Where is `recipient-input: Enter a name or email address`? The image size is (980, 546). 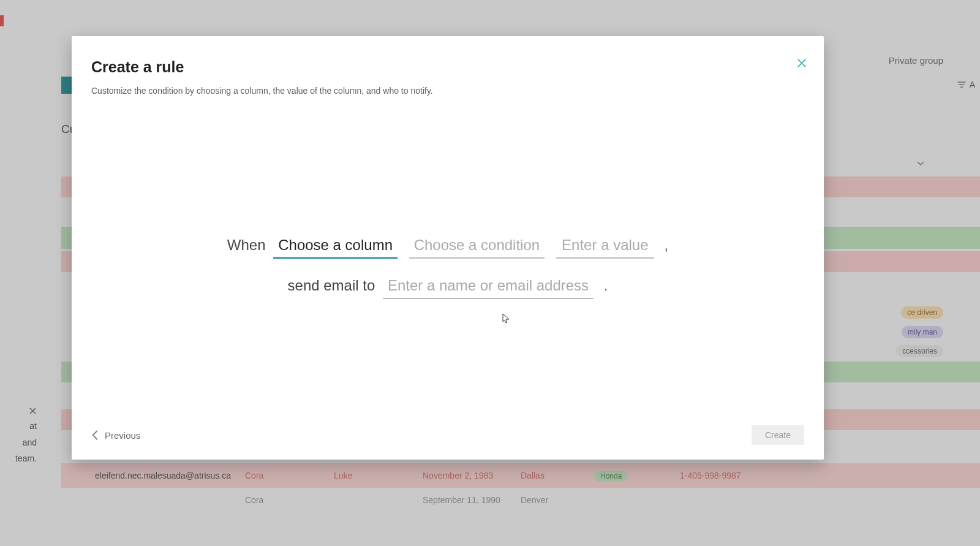
recipient-input: Enter a name or email address is located at coordinates (488, 287).